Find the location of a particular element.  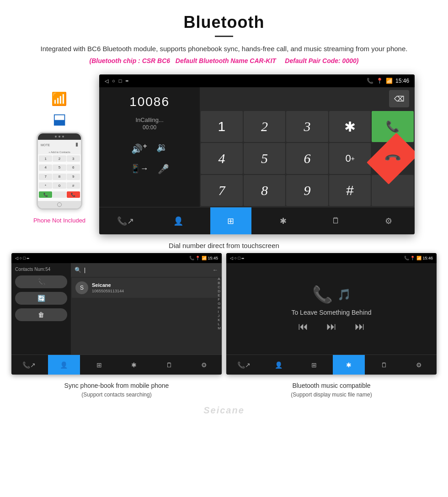

phone-key-5: 5 is located at coordinates (59, 168).